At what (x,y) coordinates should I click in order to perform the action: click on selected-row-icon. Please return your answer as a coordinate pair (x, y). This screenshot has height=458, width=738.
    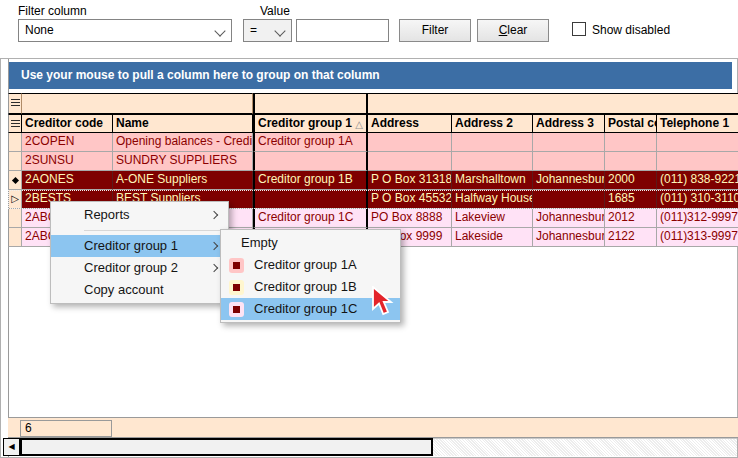
    Looking at the image, I should click on (14, 180).